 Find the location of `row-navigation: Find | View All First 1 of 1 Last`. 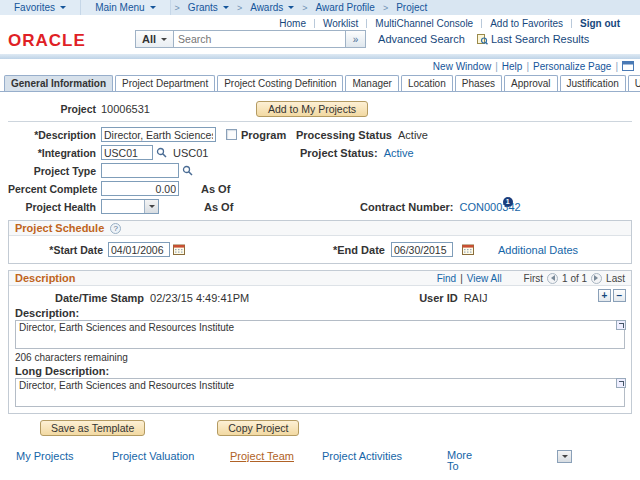

row-navigation: Find | View All First 1 of 1 Last is located at coordinates (531, 278).